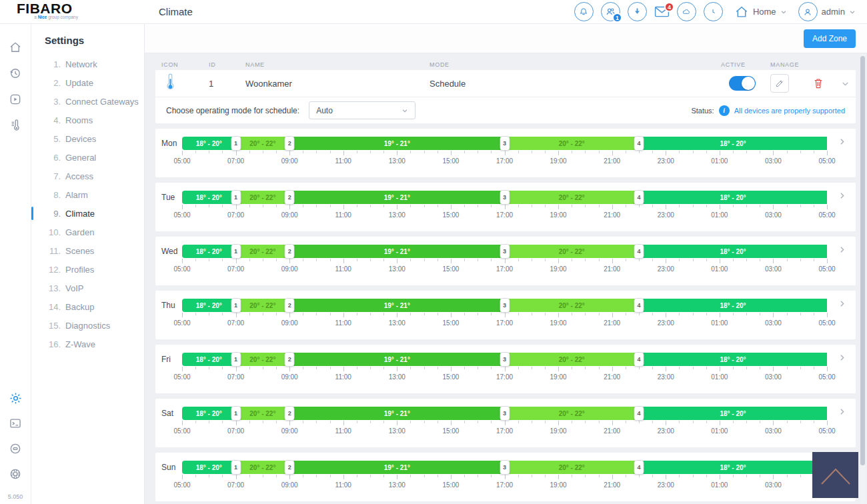  I want to click on terminal-icon, so click(15, 423).